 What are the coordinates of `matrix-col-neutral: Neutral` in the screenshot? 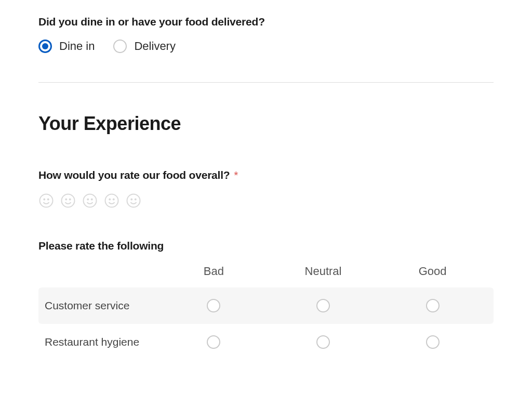 It's located at (323, 271).